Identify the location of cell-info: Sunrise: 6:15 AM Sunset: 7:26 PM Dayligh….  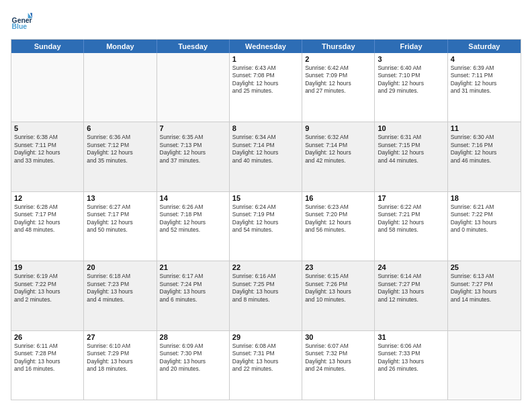
(339, 288).